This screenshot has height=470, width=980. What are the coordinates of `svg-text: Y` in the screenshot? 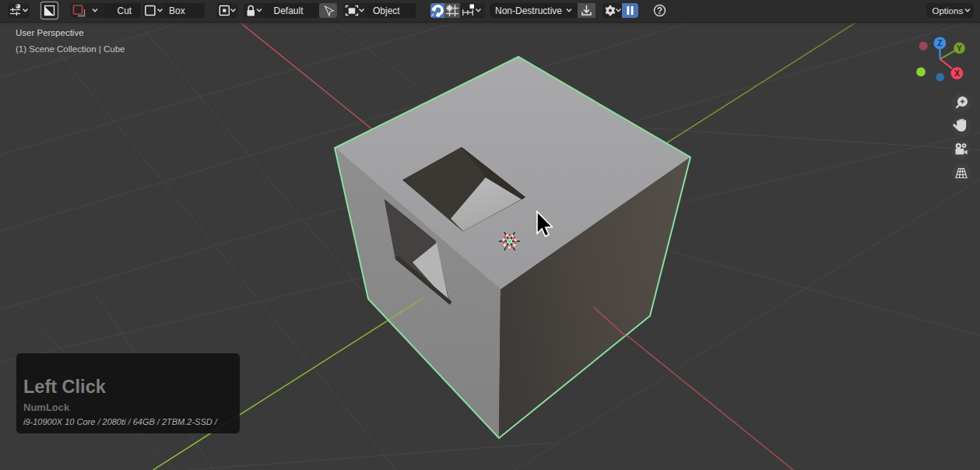 It's located at (959, 48).